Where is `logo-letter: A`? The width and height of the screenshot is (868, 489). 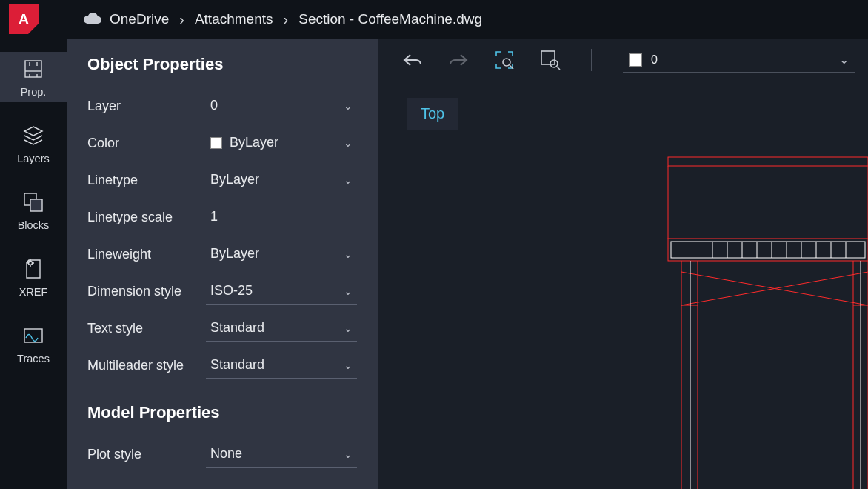
logo-letter: A is located at coordinates (24, 19).